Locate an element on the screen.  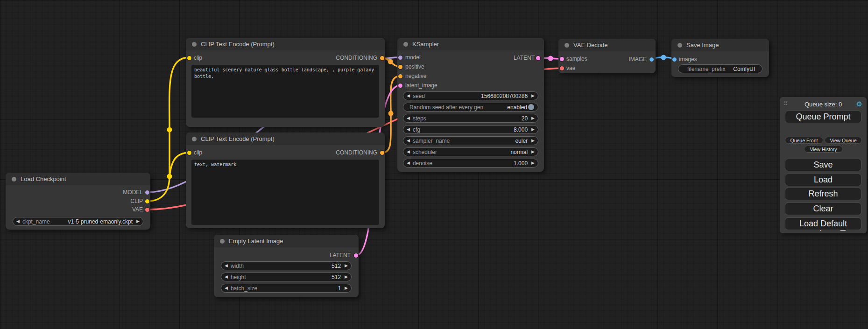
vae-output-dot is located at coordinates (148, 210).